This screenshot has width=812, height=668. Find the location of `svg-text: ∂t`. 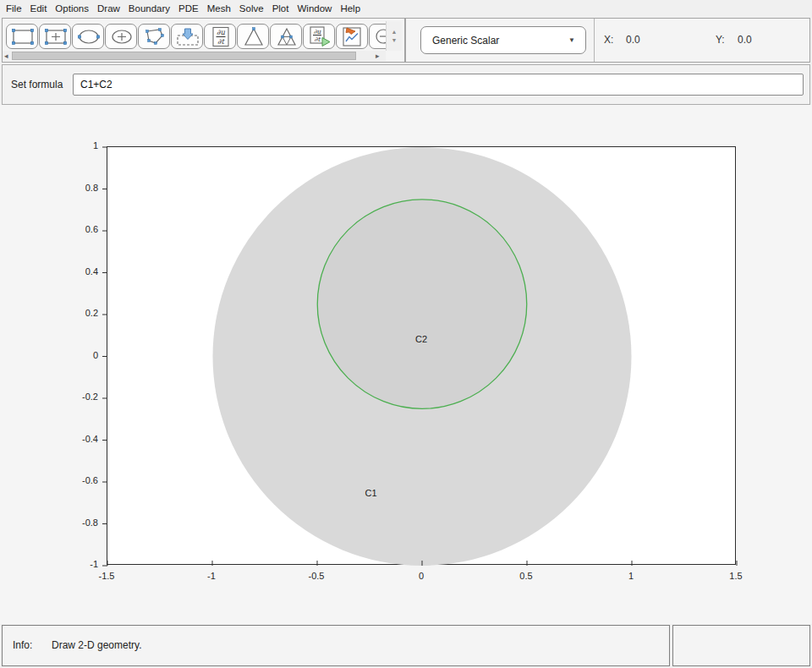

svg-text: ∂t is located at coordinates (318, 39).